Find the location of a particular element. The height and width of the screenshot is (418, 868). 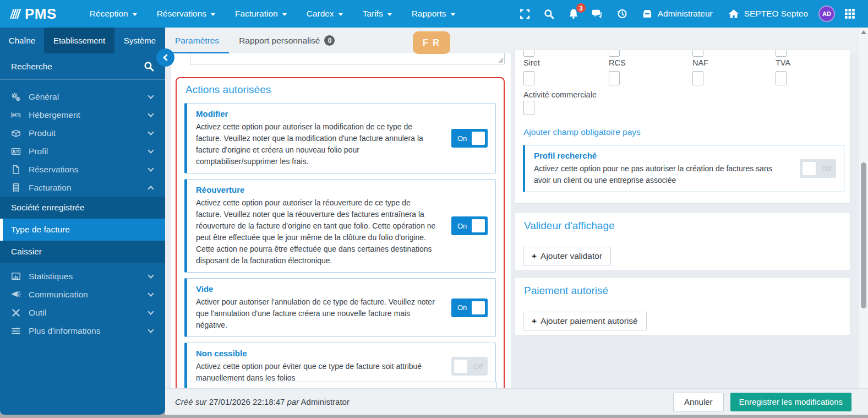

sidebar-item-facturation: Facturation is located at coordinates (83, 187).